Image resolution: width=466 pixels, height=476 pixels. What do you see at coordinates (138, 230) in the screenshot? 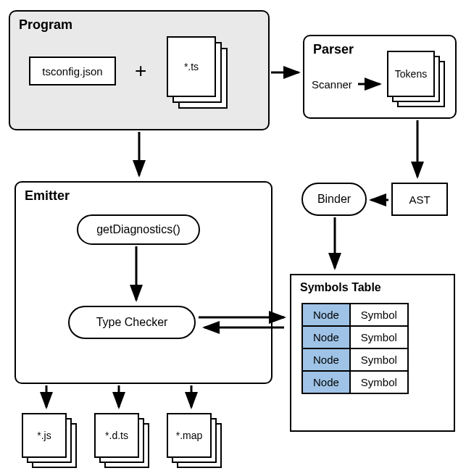
I see `diagnostics-label: getDiagnostics()` at bounding box center [138, 230].